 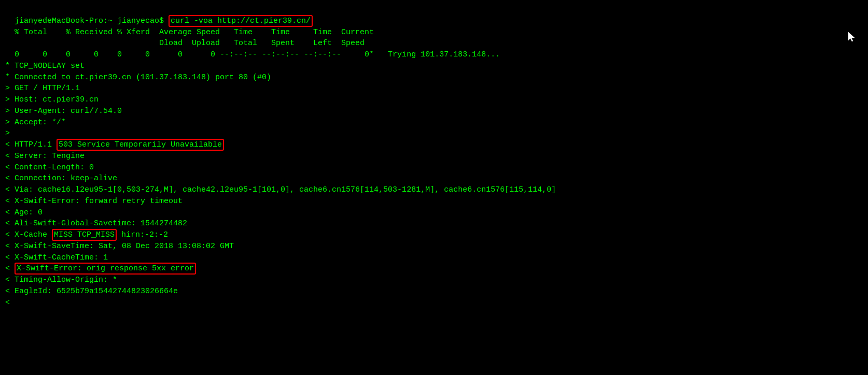 What do you see at coordinates (105, 268) in the screenshot?
I see `swift-error-highlight: X-Swift-Error: orig response 5xx error` at bounding box center [105, 268].